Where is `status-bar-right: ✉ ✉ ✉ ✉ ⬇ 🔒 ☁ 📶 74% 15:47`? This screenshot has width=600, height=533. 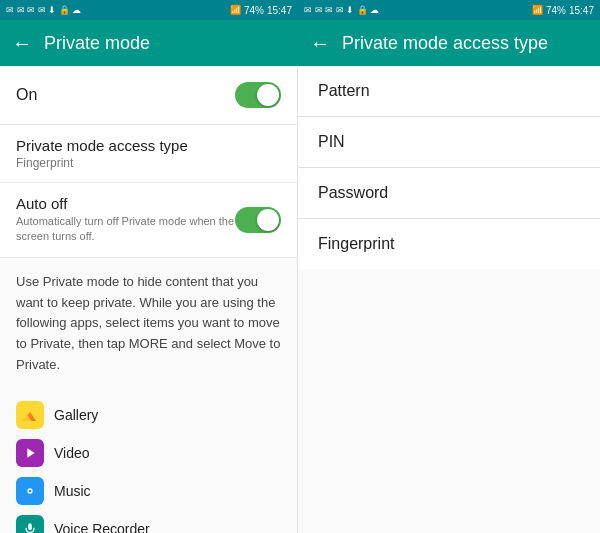
status-bar-right: ✉ ✉ ✉ ✉ ⬇ 🔒 ☁ 📶 74% 15:47 is located at coordinates (449, 10).